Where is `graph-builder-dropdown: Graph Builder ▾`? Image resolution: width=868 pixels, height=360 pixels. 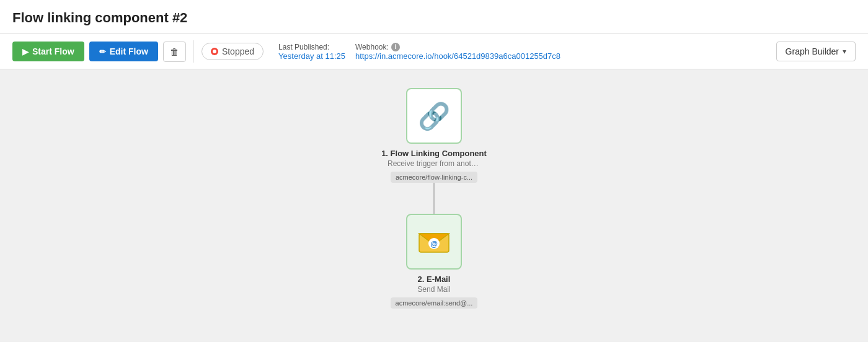
graph-builder-dropdown: Graph Builder ▾ is located at coordinates (816, 51).